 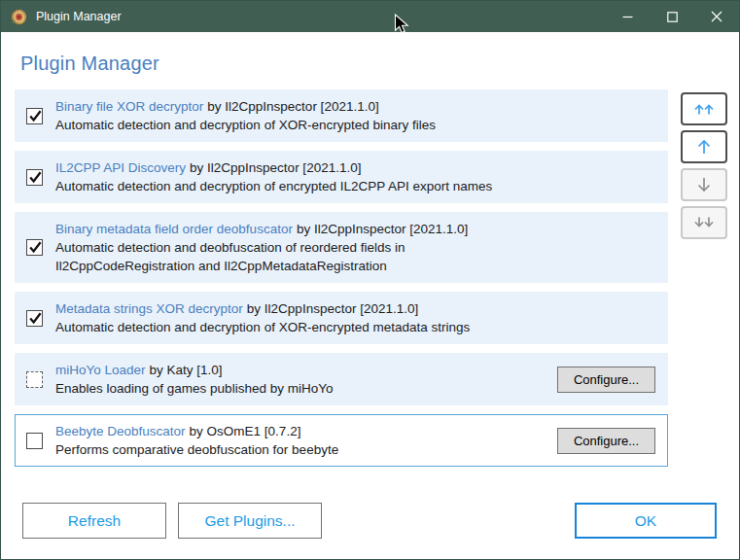 What do you see at coordinates (300, 449) in the screenshot?
I see `plugin-description: Performs comparative deobfuscation for b…` at bounding box center [300, 449].